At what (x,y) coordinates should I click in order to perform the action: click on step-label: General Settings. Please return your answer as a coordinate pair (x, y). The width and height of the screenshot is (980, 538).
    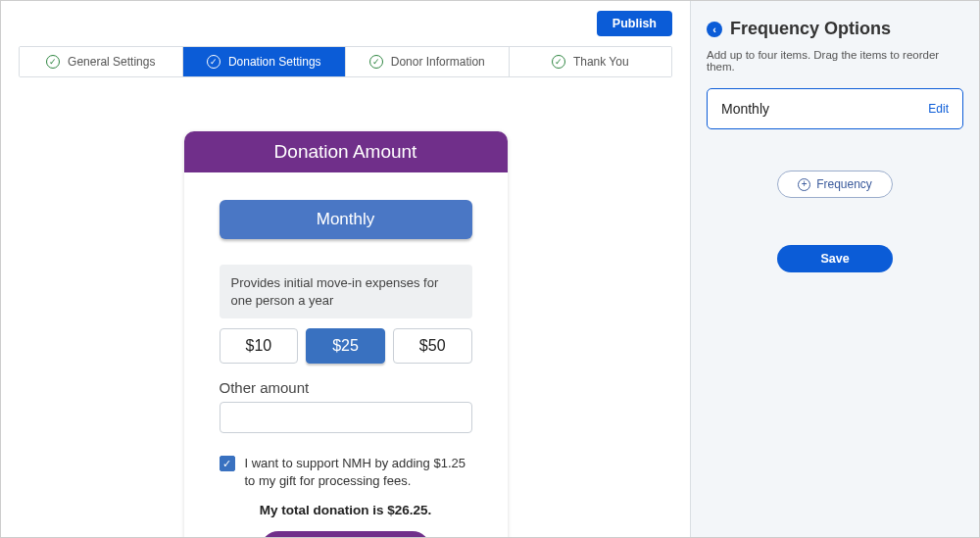
    Looking at the image, I should click on (112, 62).